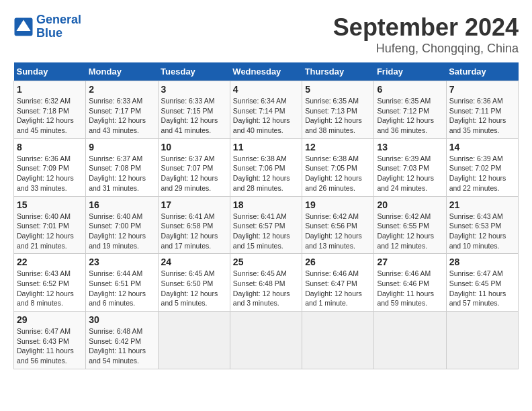 The image size is (532, 411). Describe the element at coordinates (50, 110) in the screenshot. I see `day-cell-1: 1Sunrise: 6:32 AMSunset: 7:18 PMDaylight…` at that location.